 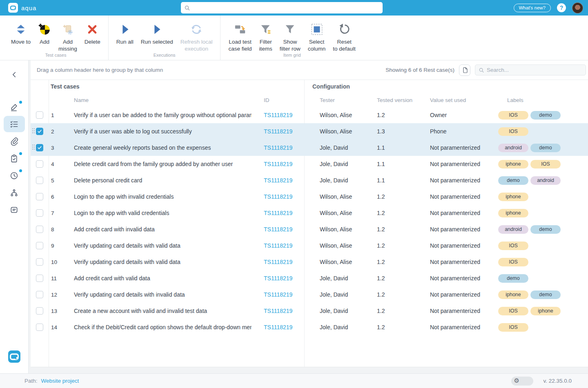 I want to click on move-to-button: Move to, so click(x=21, y=34).